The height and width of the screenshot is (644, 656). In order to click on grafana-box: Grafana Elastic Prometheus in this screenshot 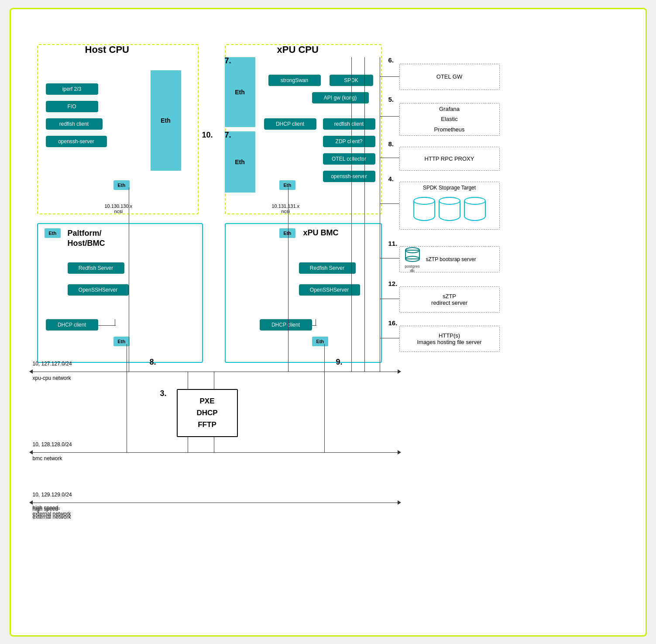, I will do `click(450, 120)`.